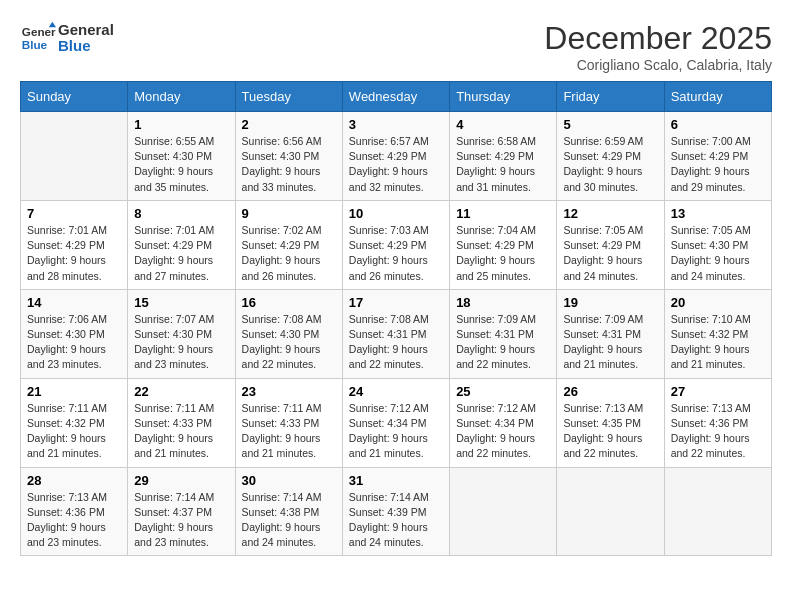 Image resolution: width=792 pixels, height=612 pixels. Describe the element at coordinates (181, 214) in the screenshot. I see `day-number: 8` at that location.